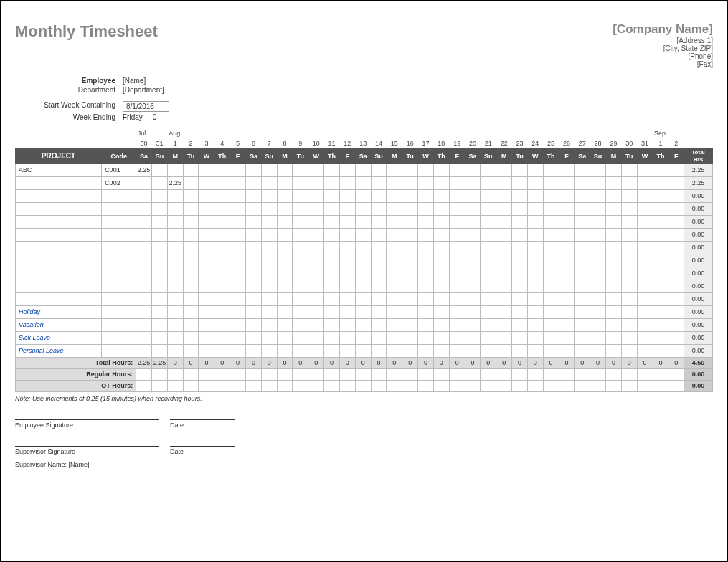  Describe the element at coordinates (146, 106) in the screenshot. I see `start-week-input: 8/1/2016` at that location.